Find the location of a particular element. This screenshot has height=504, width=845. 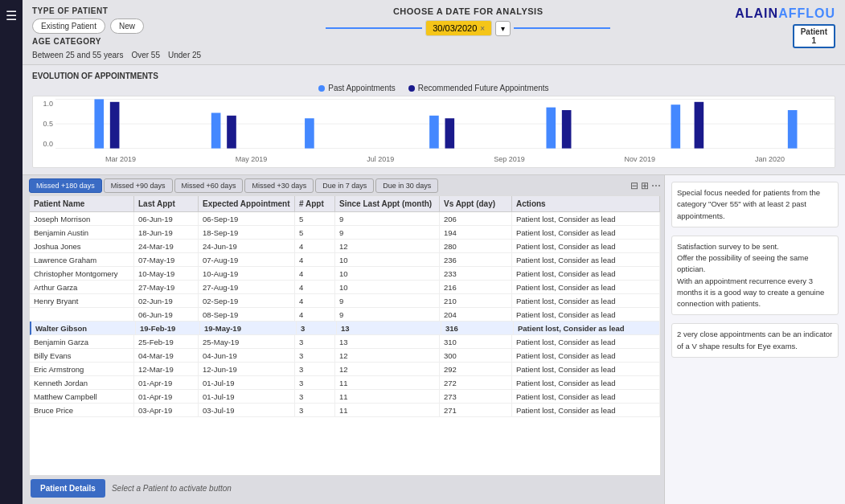

table-row: Billy Evans 04-Mar-19 04-Jun-19 3 12 300… is located at coordinates (345, 355).